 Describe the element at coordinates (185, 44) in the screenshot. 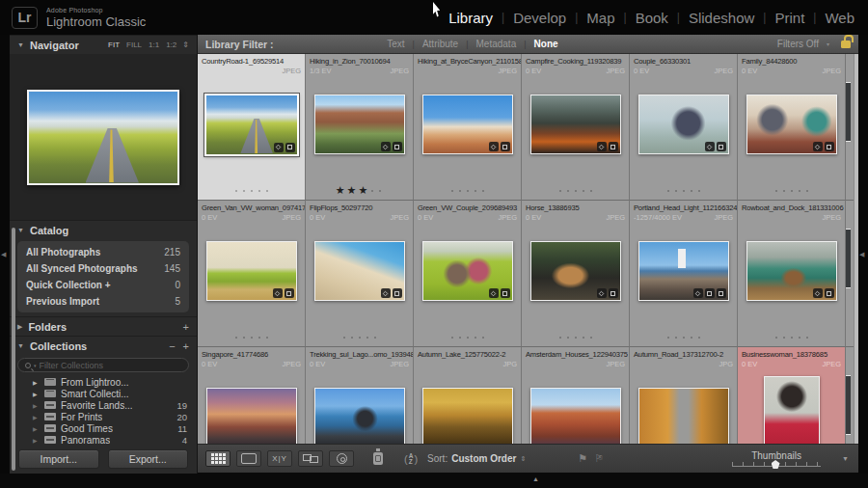

I see `zoom-stepper-icon: ⇕` at that location.